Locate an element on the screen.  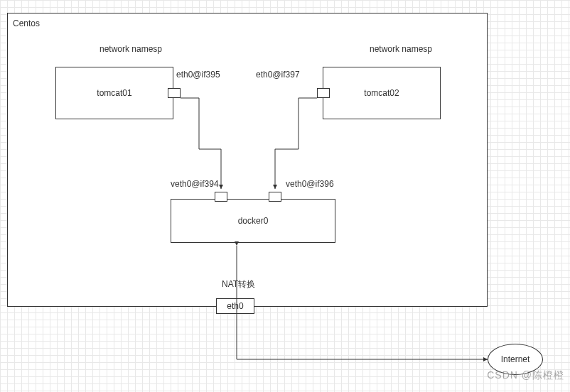
eth-label-2: eth0@if397 is located at coordinates (278, 75).